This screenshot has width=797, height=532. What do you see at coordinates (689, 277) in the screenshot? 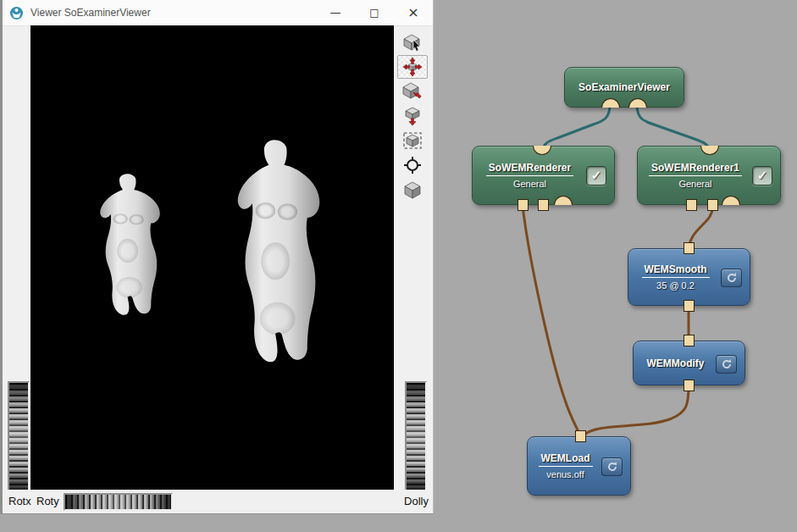
I see `node-wemsmooth: WEMSmooth 35 @ 0.2` at bounding box center [689, 277].